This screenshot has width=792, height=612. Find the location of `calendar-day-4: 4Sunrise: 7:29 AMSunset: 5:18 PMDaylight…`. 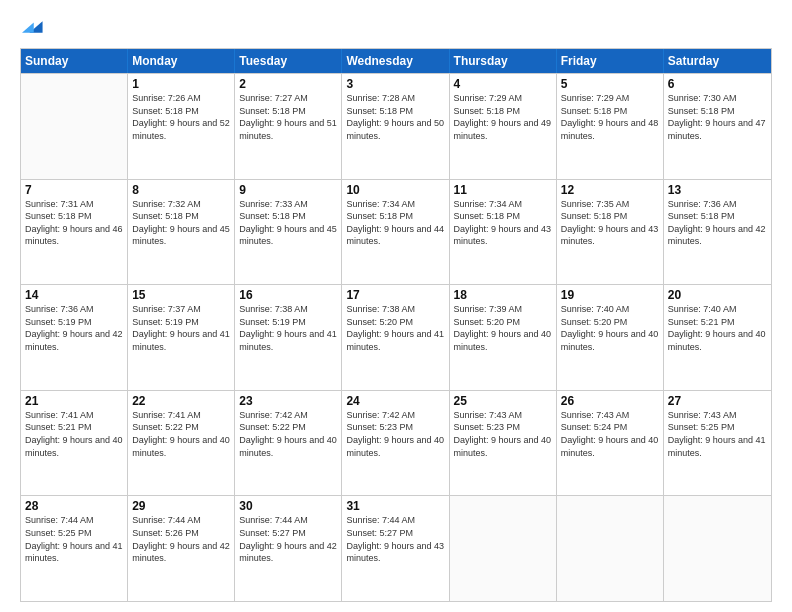

calendar-day-4: 4Sunrise: 7:29 AMSunset: 5:18 PMDaylight… is located at coordinates (504, 126).